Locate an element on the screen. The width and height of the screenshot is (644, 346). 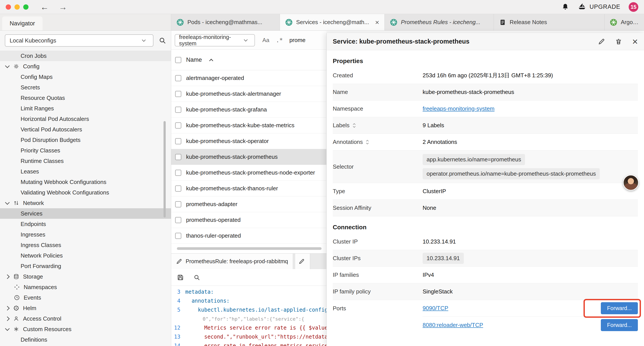
scrollbar-thumb is located at coordinates (249, 249).